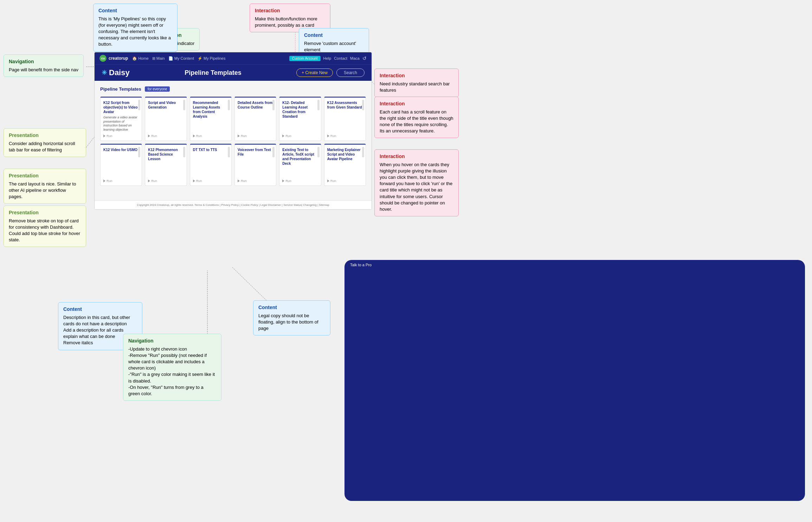  Describe the element at coordinates (334, 35) in the screenshot. I see `annotation-content2-title: Content` at that location.